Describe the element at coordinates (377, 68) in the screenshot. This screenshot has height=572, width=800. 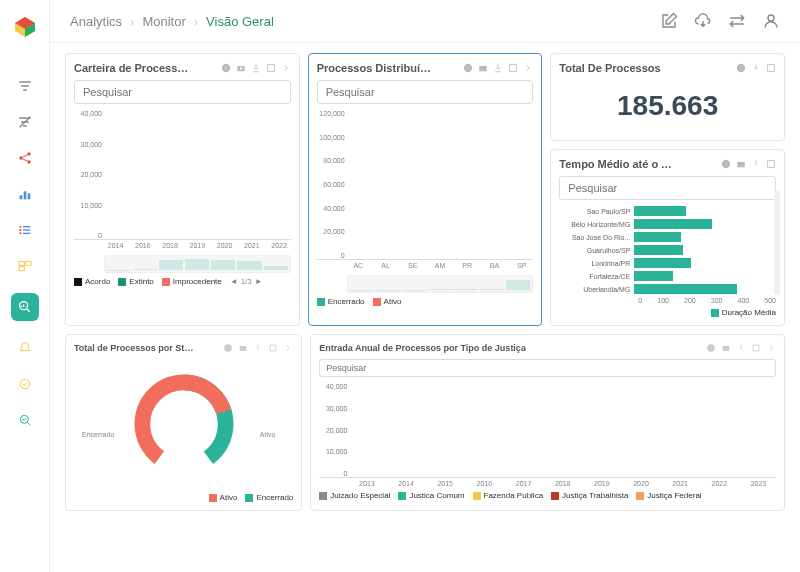
I see `card-title: Processos Distribuídos por...` at that location.